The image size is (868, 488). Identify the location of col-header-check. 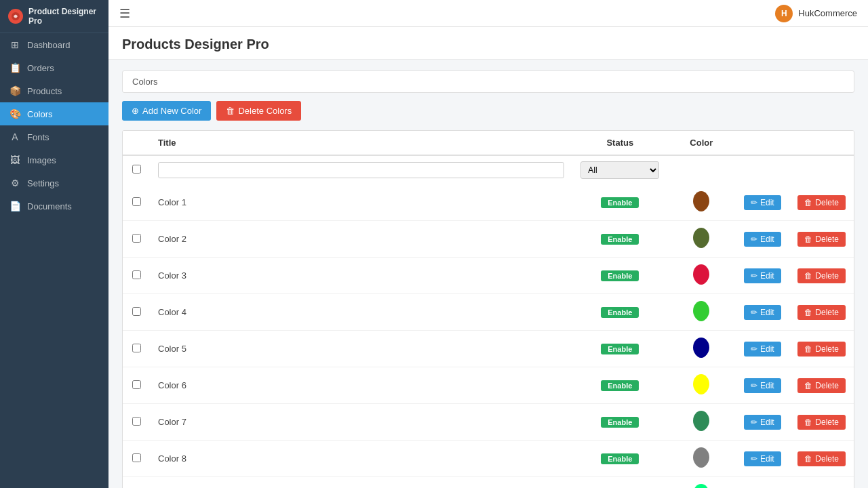
(136, 143).